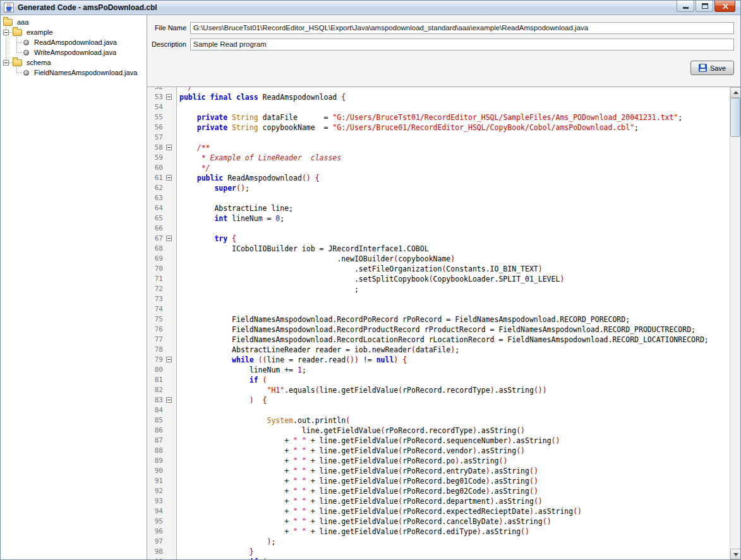 The width and height of the screenshot is (741, 560). I want to click on code-line-65: 65 int lineNum = 0;, so click(438, 218).